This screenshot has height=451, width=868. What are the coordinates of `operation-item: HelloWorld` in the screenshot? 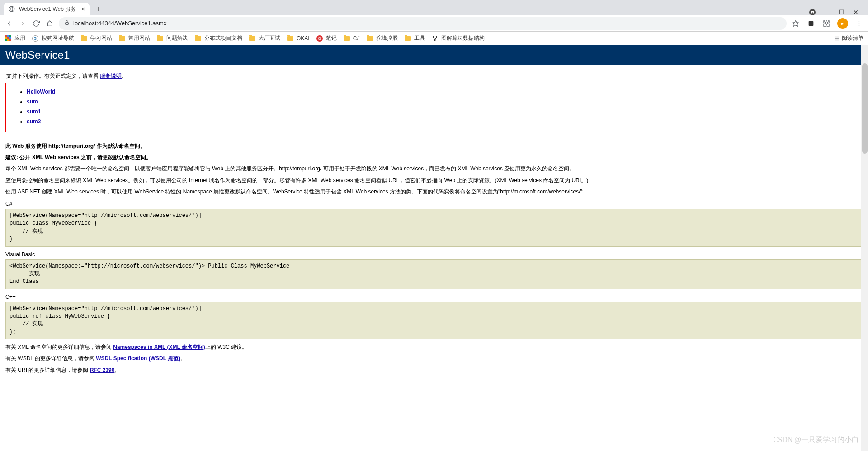 It's located at (87, 92).